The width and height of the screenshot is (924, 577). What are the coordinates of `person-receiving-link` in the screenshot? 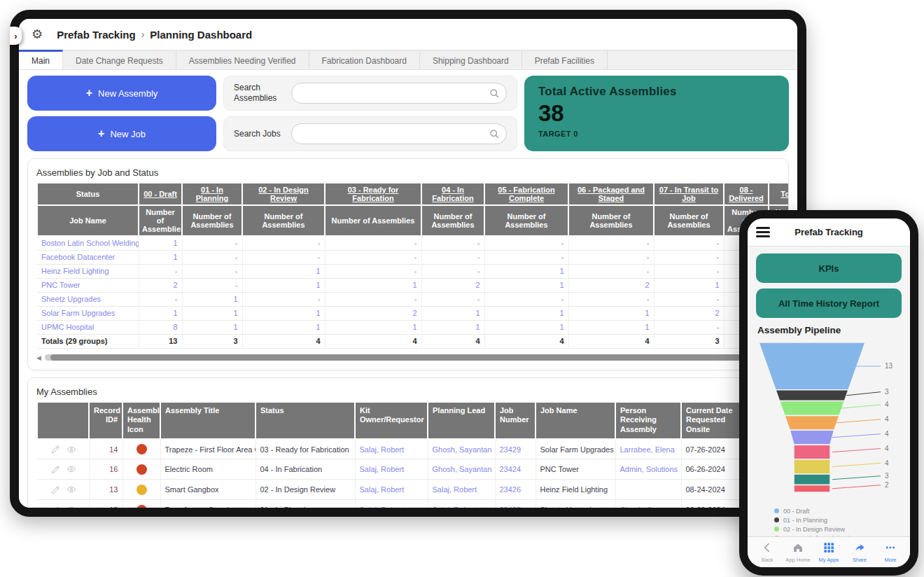 It's located at (648, 490).